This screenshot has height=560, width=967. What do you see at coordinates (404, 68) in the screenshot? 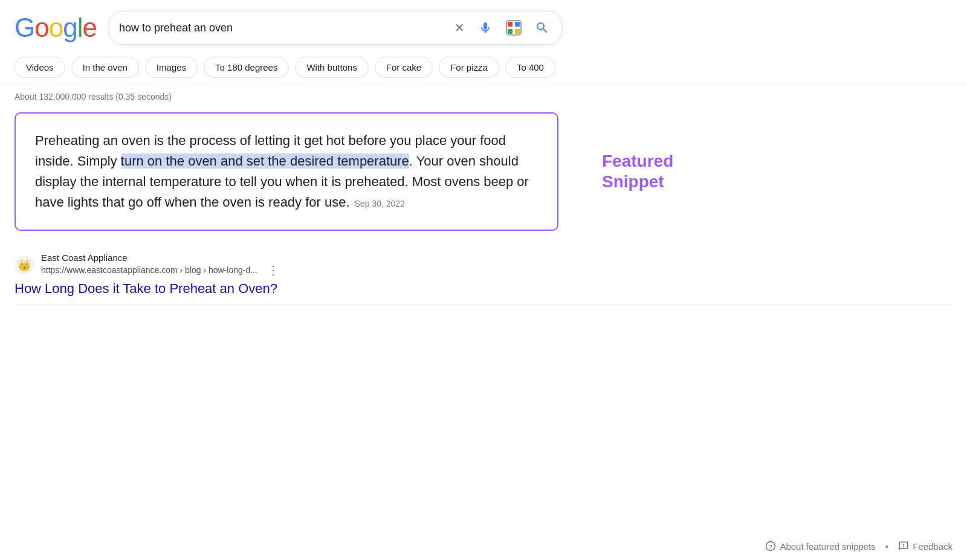
I see `tab-for-cake: For cake` at bounding box center [404, 68].